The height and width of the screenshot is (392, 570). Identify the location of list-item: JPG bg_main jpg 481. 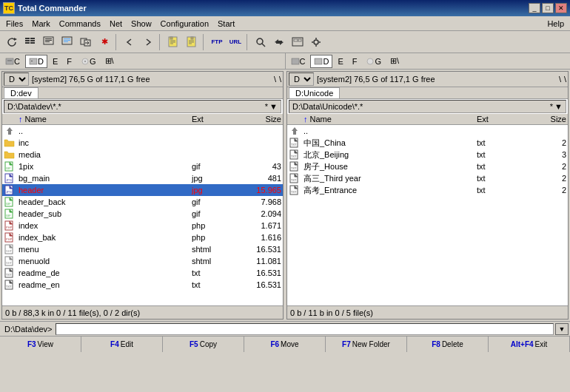
(142, 178).